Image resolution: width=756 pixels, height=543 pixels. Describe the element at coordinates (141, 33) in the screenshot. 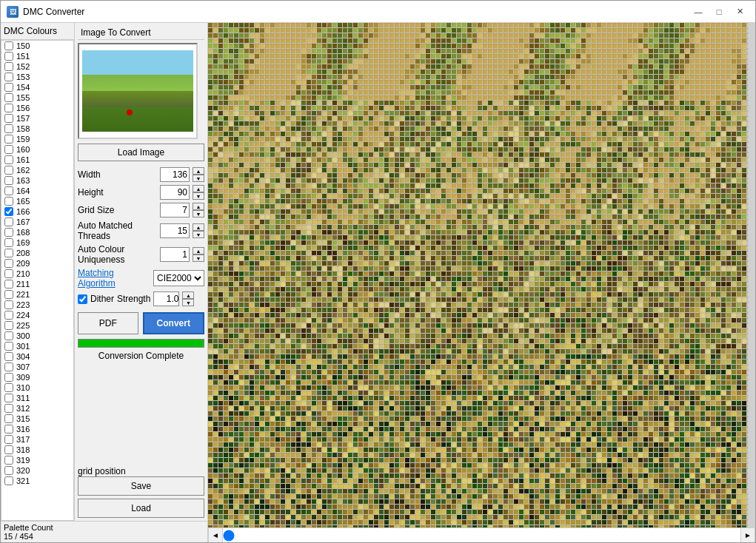

I see `image-to-convert-tab: Image To Convert` at that location.